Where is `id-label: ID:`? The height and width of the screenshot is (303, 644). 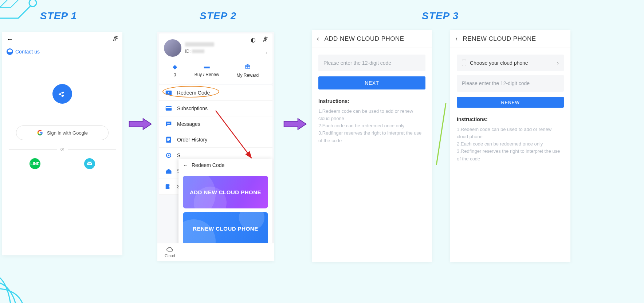 id-label: ID: is located at coordinates (188, 51).